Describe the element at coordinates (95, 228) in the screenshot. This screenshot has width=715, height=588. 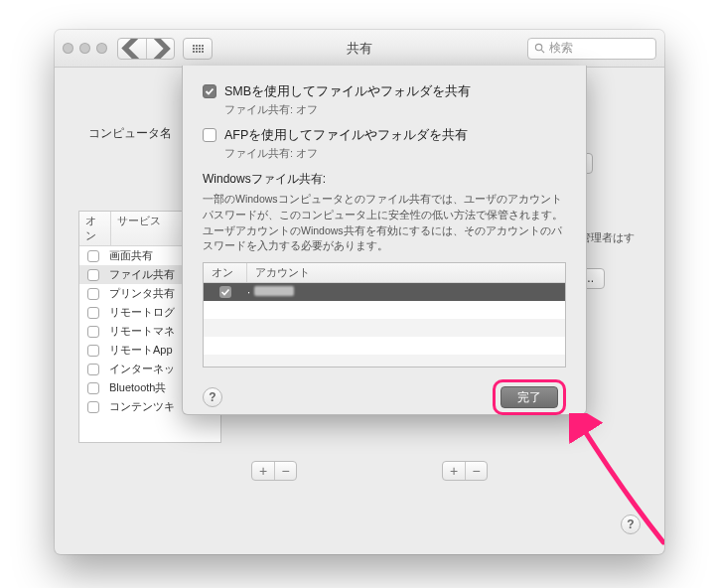
I see `services-col-on: オン` at that location.